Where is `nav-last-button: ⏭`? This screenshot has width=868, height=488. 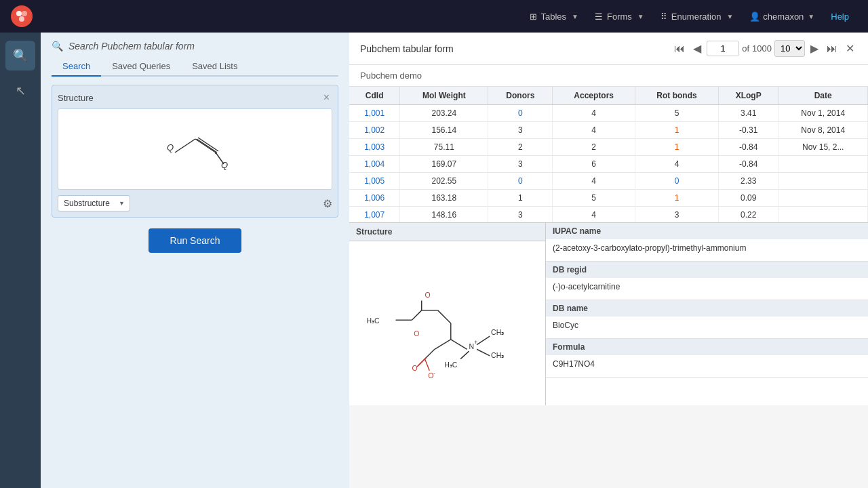
nav-last-button: ⏭ is located at coordinates (832, 49).